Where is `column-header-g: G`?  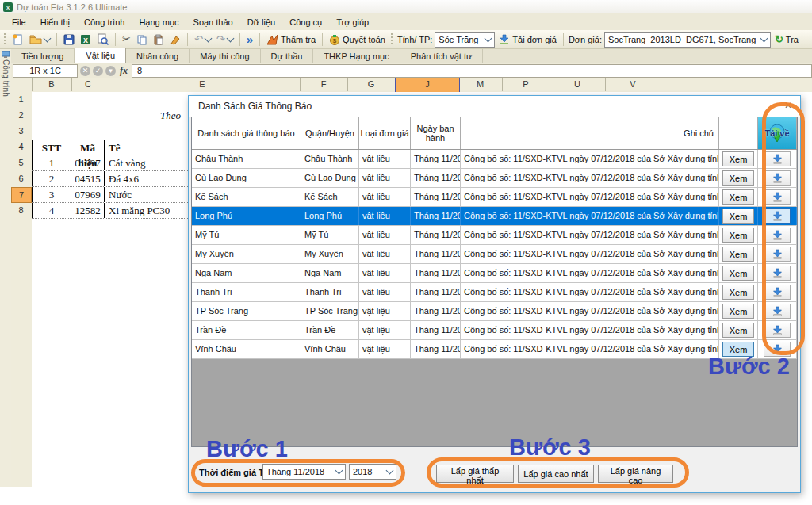
column-header-g: G is located at coordinates (371, 84).